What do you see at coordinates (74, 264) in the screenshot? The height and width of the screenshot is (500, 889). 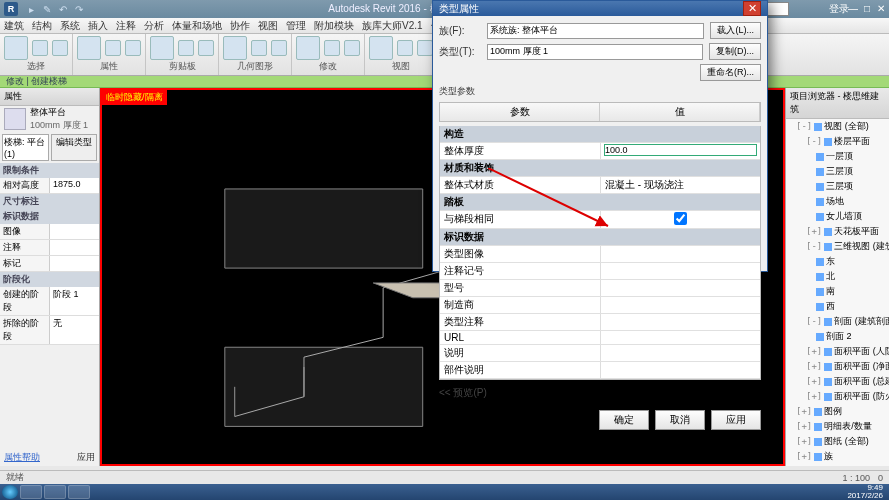 I see `prop-mark-value` at bounding box center [74, 264].